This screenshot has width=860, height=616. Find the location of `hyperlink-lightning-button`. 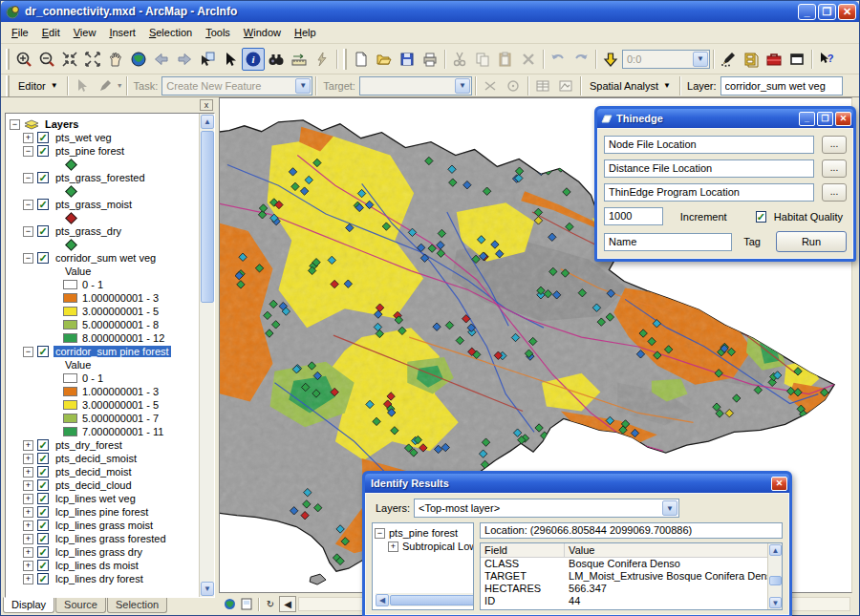

hyperlink-lightning-button is located at coordinates (322, 59).